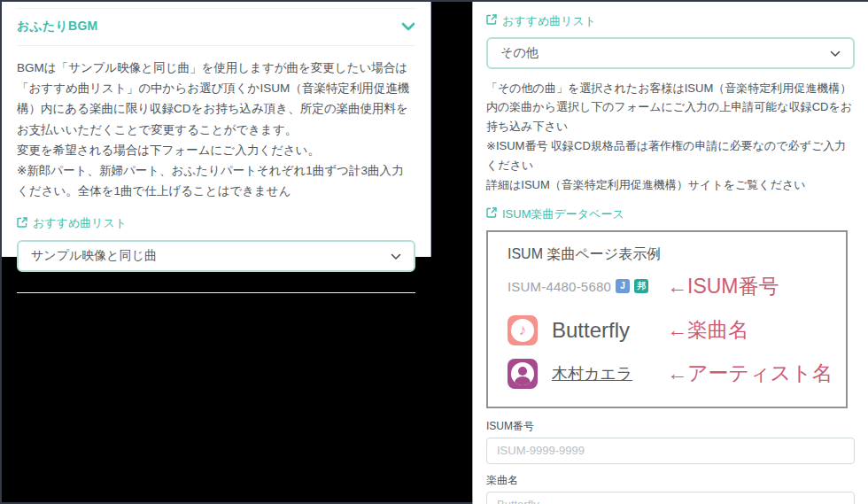  Describe the element at coordinates (216, 181) in the screenshot. I see `bgm-note: ※新郎パート、新婦パート、おふたりパートそれぞれ1曲ずつ計3曲入力ください。全体…` at that location.